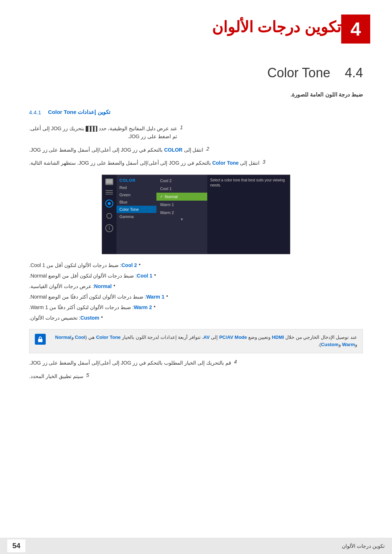  Describe the element at coordinates (196, 146) in the screenshot. I see `steps-before-image: 1 عند عرض دليل المفاتيح الوظيفية، حدد ▐▐…` at that location.